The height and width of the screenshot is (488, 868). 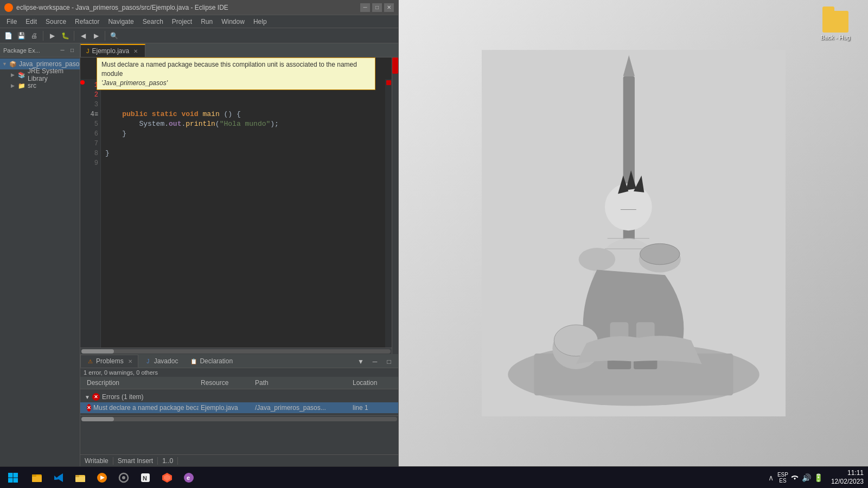 I want to click on toolbar-sep1, so click(x=43, y=36).